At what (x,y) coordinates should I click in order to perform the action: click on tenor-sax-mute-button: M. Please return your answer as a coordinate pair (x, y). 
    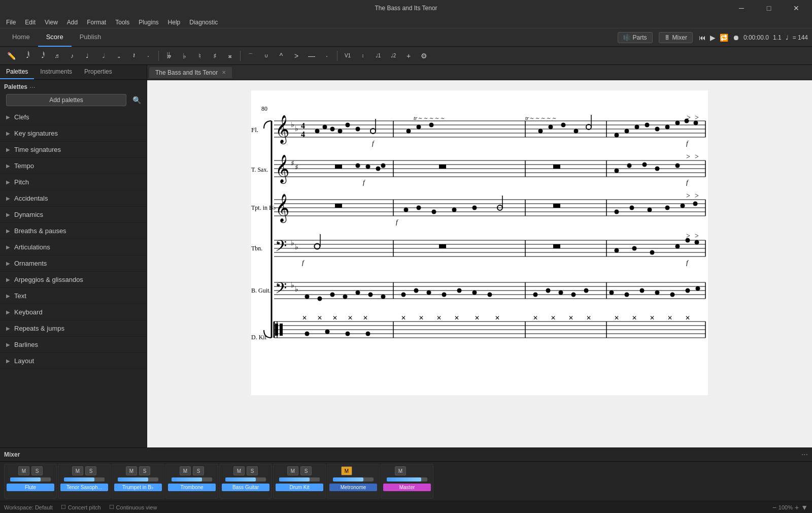
    Looking at the image, I should click on (78, 471).